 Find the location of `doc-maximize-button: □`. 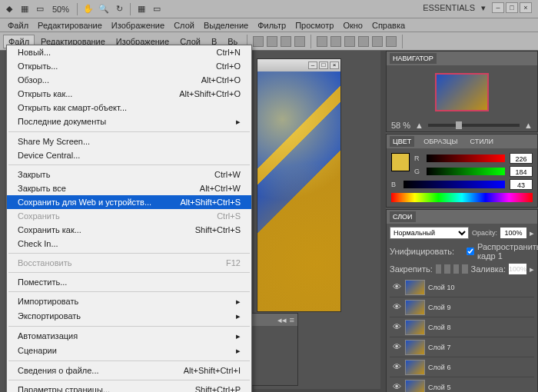

doc-maximize-button: □ is located at coordinates (324, 65).